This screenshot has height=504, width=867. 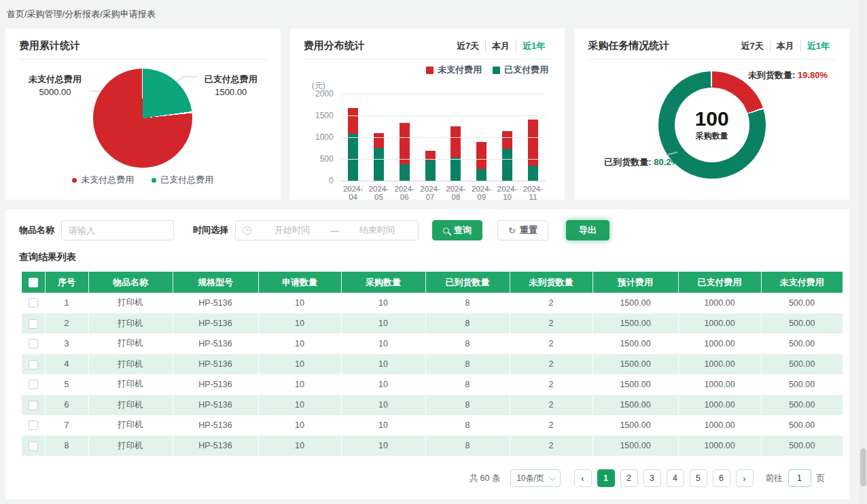 I want to click on item-name-input, so click(x=118, y=230).